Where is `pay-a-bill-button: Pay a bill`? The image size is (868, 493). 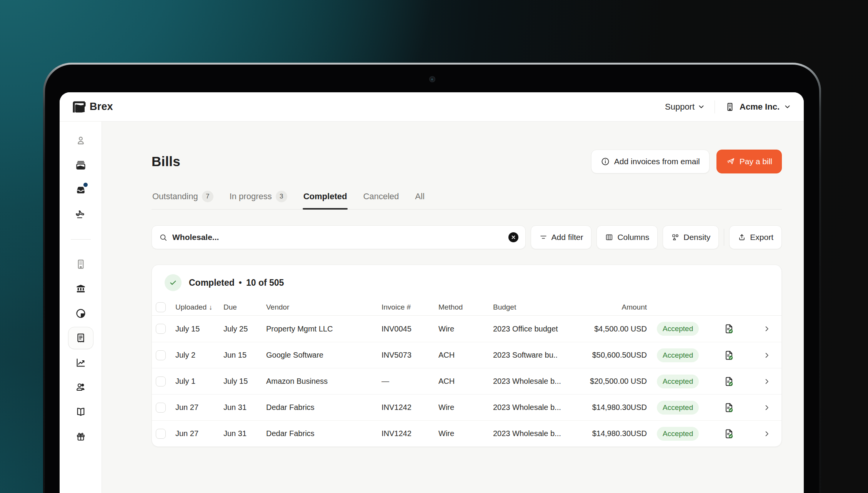 pay-a-bill-button: Pay a bill is located at coordinates (749, 162).